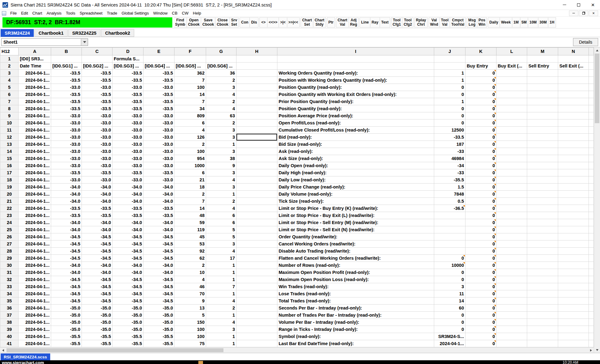 The height and width of the screenshot is (364, 600). Describe the element at coordinates (208, 22) in the screenshot. I see `toolbar-button-save-cbook: SaveCbook` at that location.